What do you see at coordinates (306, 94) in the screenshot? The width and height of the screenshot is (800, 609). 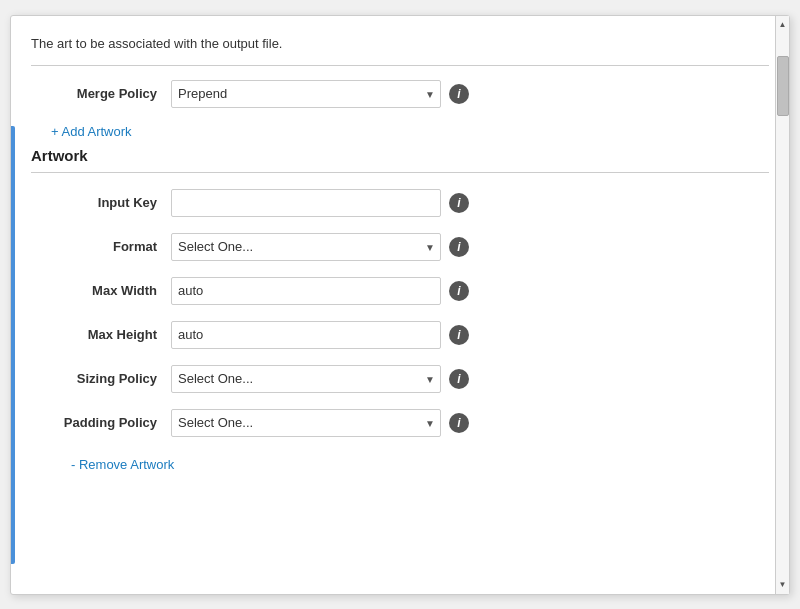 I see `merge-policy-select-wrapper: Prepend Append Replace ▼` at bounding box center [306, 94].